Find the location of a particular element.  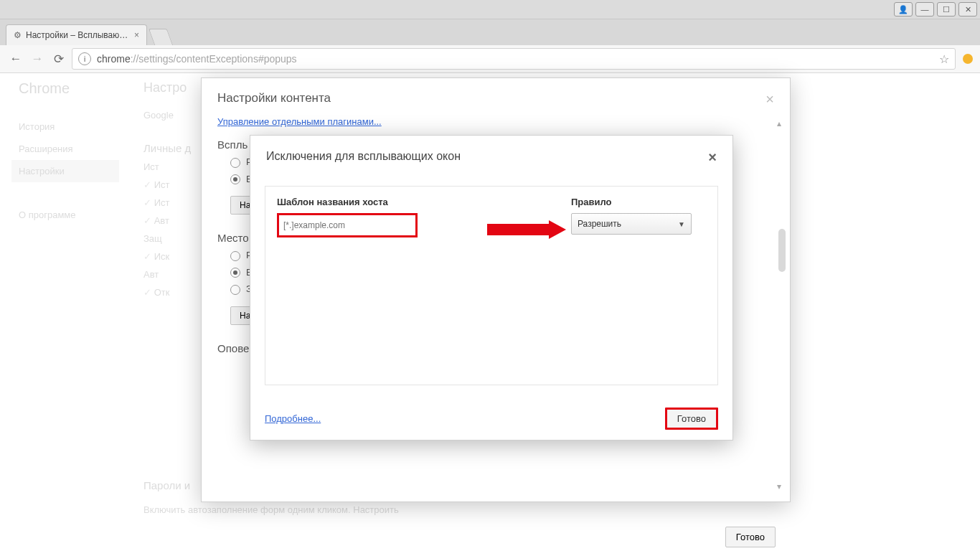

extension-icon is located at coordinates (968, 59).